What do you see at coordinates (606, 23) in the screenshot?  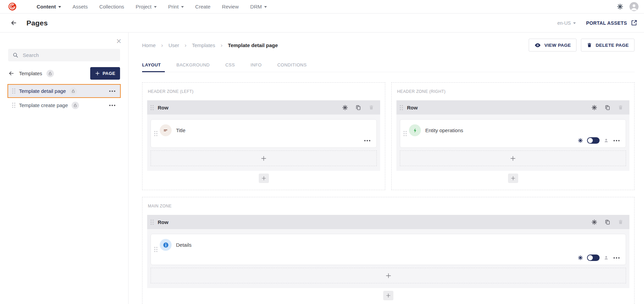 I see `portal-assets-label: PORTAL ASSETS` at bounding box center [606, 23].